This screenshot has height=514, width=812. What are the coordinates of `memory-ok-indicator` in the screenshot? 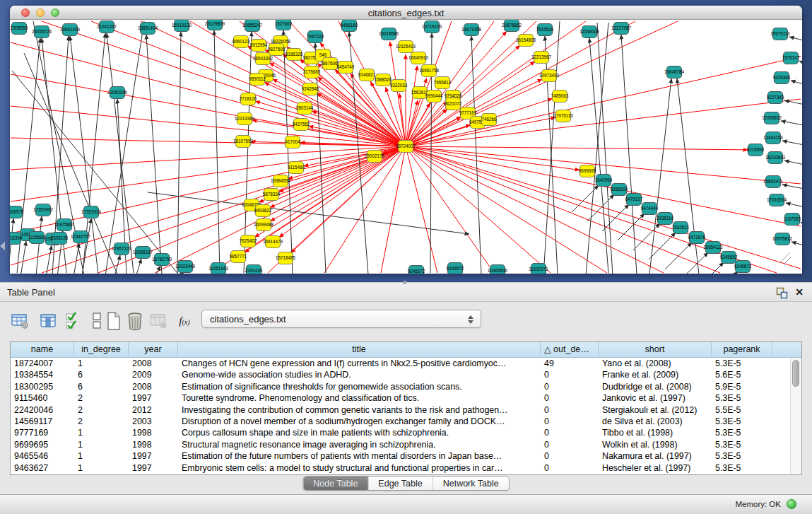 It's located at (792, 504).